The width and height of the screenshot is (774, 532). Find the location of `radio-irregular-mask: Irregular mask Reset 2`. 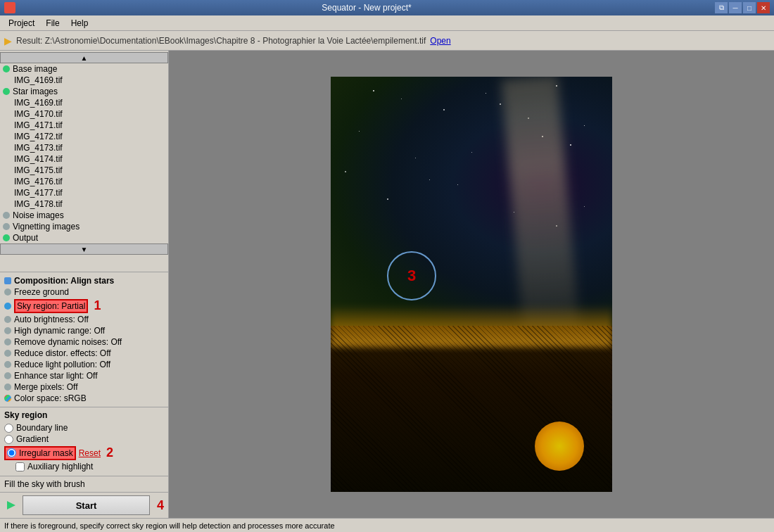

radio-irregular-mask: Irregular mask Reset 2 is located at coordinates (84, 453).